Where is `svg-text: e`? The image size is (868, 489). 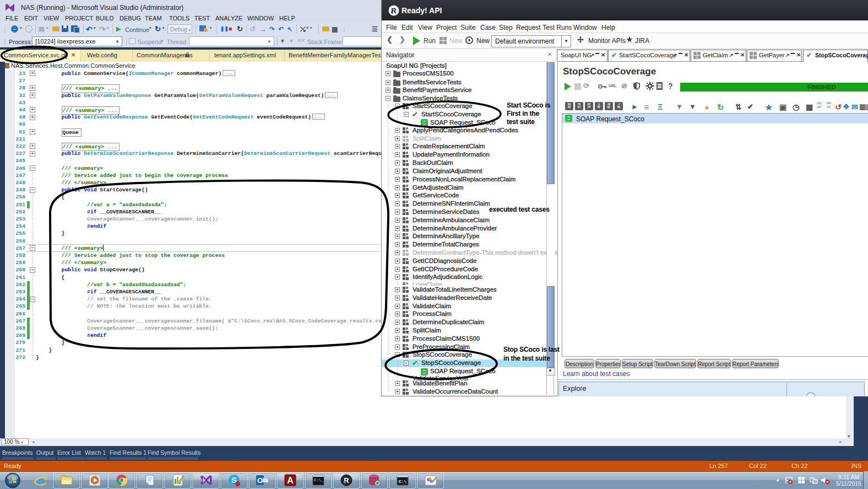 svg-text: e is located at coordinates (41, 481).